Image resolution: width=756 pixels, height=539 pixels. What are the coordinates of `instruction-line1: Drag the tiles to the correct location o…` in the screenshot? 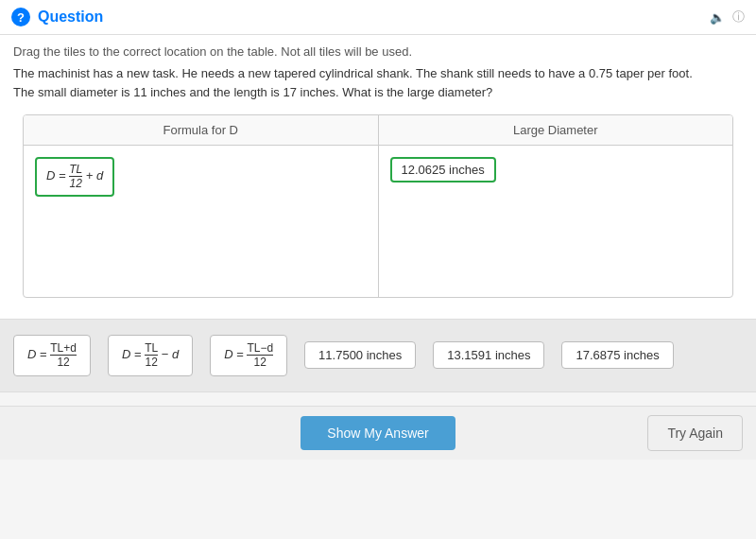 It's located at (378, 51).